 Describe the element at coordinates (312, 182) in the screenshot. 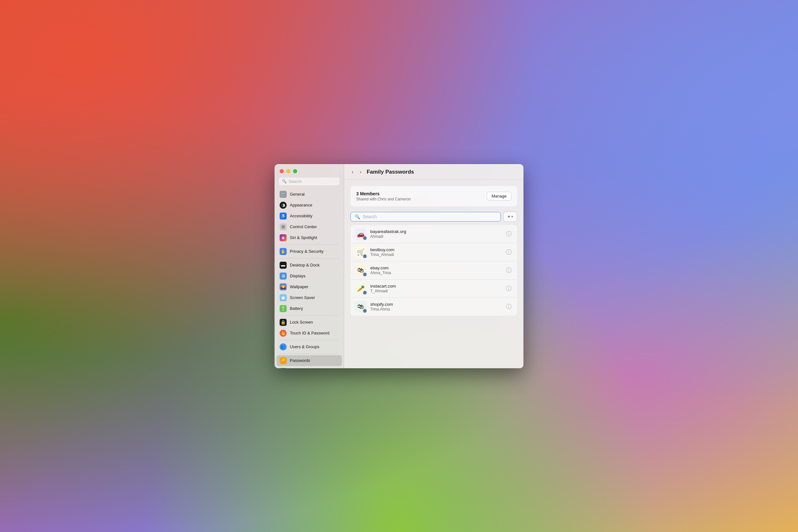

I see `sidebar-search-input` at that location.